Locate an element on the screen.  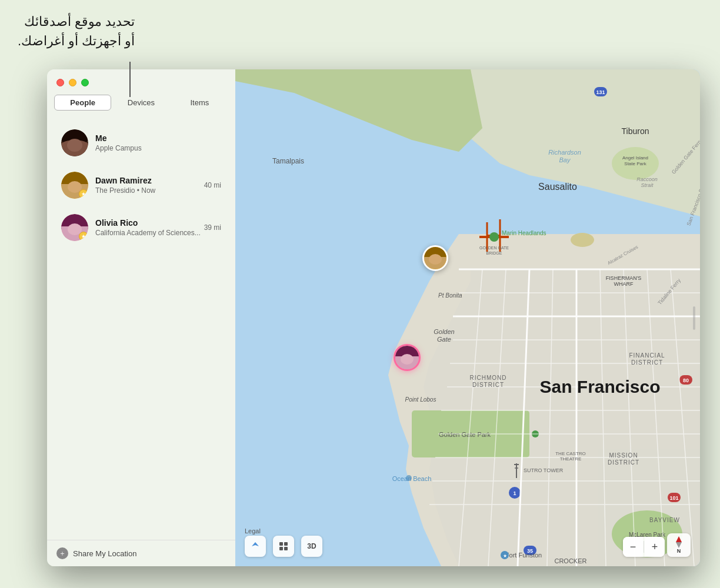
svg-text: Richardson is located at coordinates (565, 152).